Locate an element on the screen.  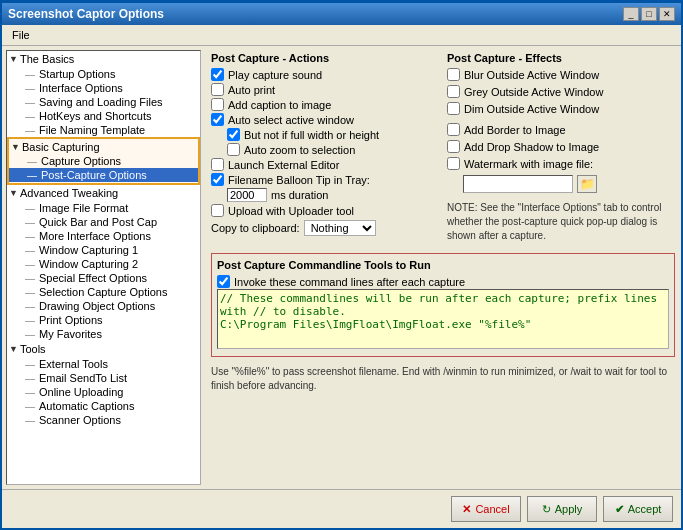
tree-drawingobj: —Drawing Object Options is located at coordinates (104, 306).